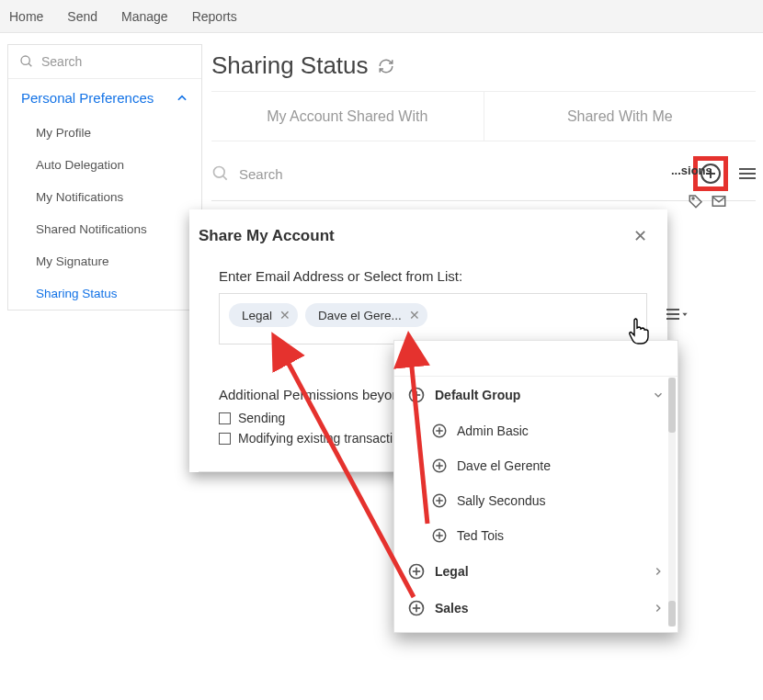  I want to click on sidebar-item-shared-notifications: Shared Notifications, so click(105, 230).